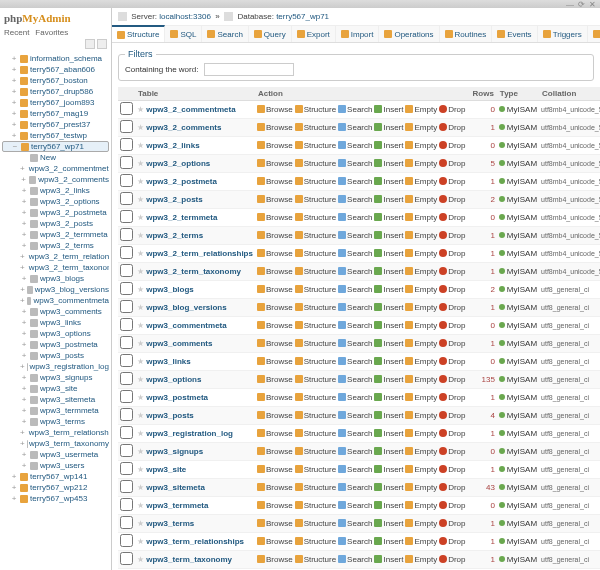  What do you see at coordinates (56, 366) in the screenshot?
I see `tree-item: +wpw3_registration_log` at bounding box center [56, 366].